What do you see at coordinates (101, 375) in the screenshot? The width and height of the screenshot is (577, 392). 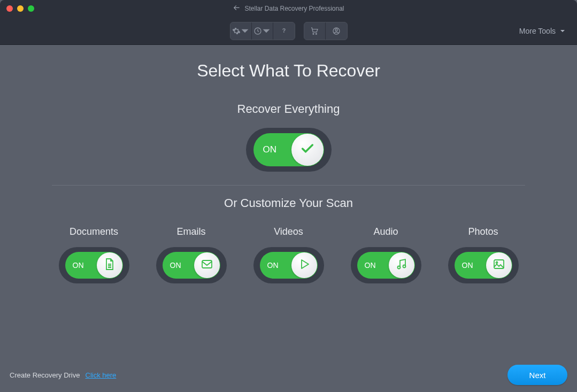 I see `click-here-link: Click here` at bounding box center [101, 375].